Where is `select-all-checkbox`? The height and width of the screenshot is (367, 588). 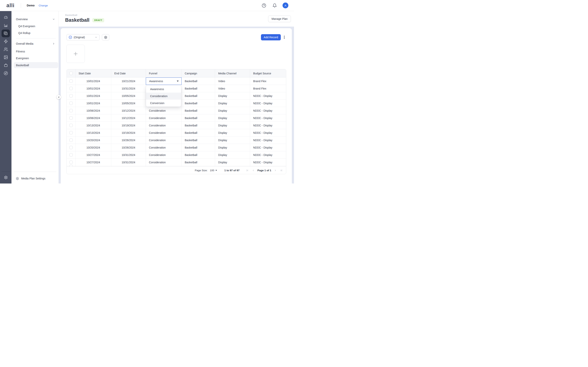 select-all-checkbox is located at coordinates (71, 73).